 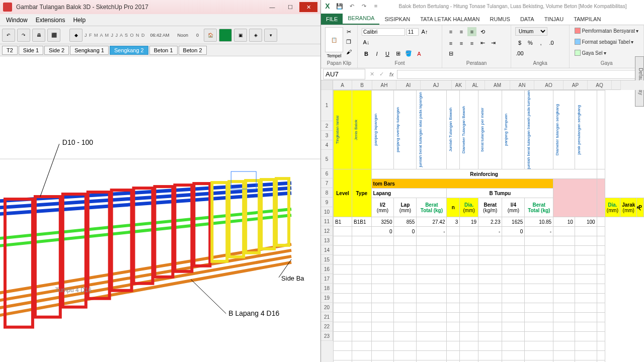 I want to click on row-header: 7, so click(x=327, y=183).